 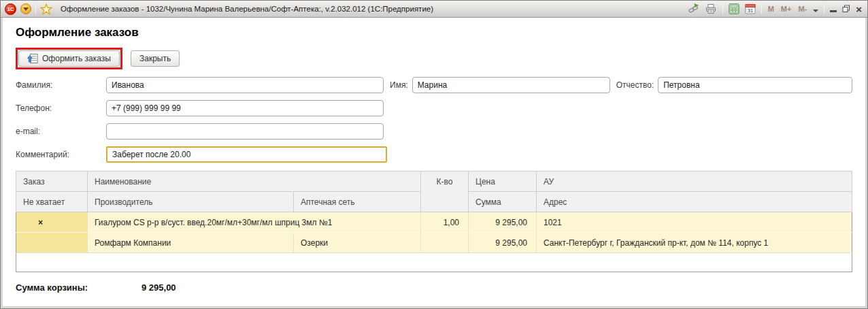 I want to click on titlebar: 1С Оформление заказов - 1032/Чунина Мари…, so click(x=434, y=10).